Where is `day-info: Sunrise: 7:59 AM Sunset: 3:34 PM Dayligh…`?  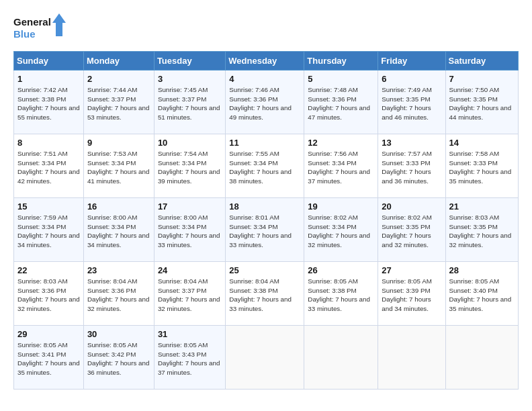
day-info: Sunrise: 7:59 AM Sunset: 3:34 PM Dayligh… is located at coordinates (48, 231).